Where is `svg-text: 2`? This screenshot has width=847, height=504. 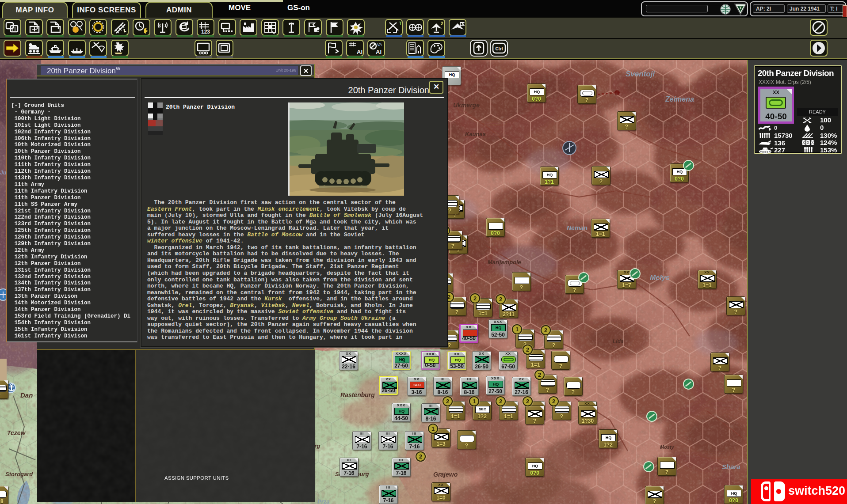
svg-text: 2 is located at coordinates (442, 24).